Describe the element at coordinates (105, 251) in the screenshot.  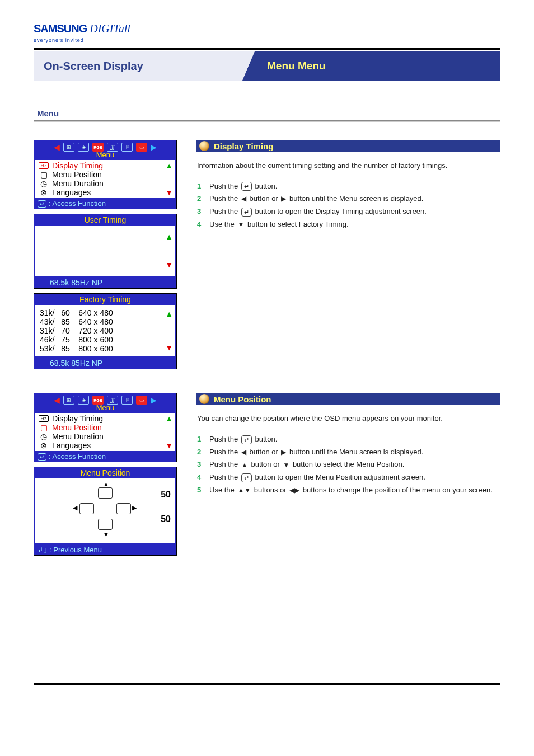
I see `user-timing-panel: User Timing ▲ ▼ 68.5k 85Hz NP` at that location.